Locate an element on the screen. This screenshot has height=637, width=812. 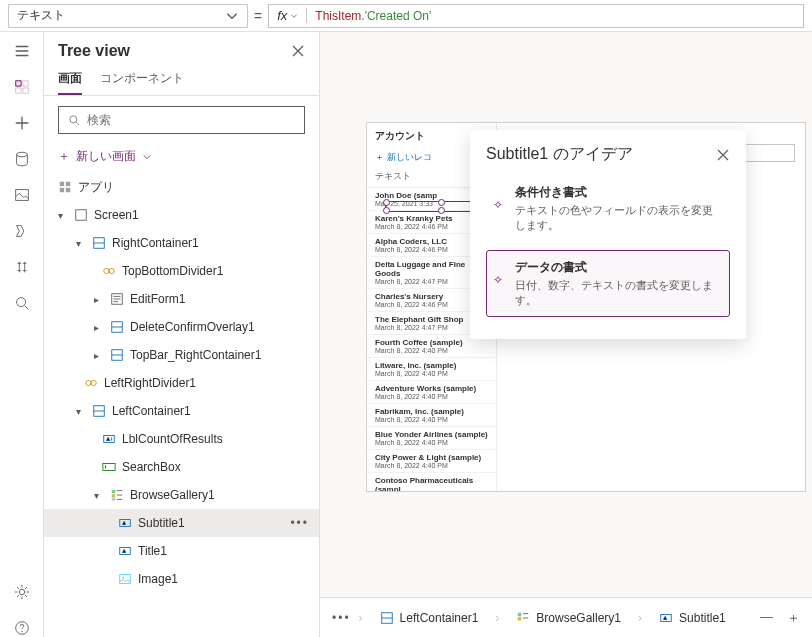
new-screen-label: 新しい画面 is located at coordinates (106, 156).